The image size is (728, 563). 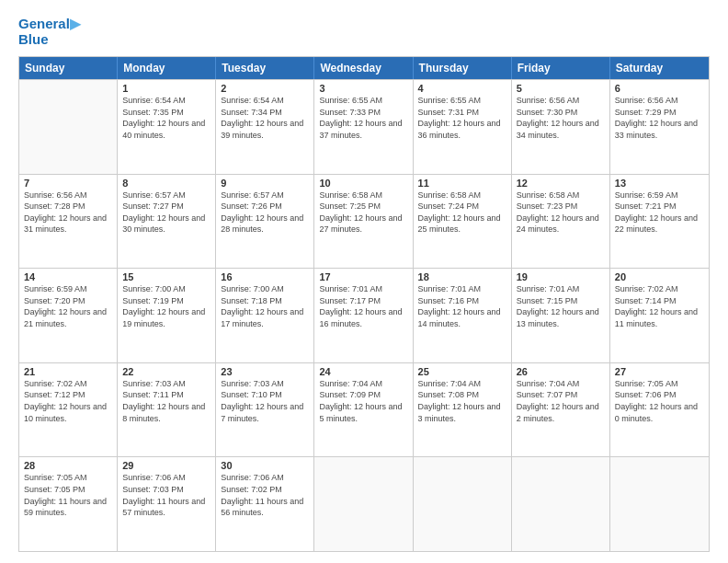 What do you see at coordinates (660, 277) in the screenshot?
I see `day-number: 20` at bounding box center [660, 277].